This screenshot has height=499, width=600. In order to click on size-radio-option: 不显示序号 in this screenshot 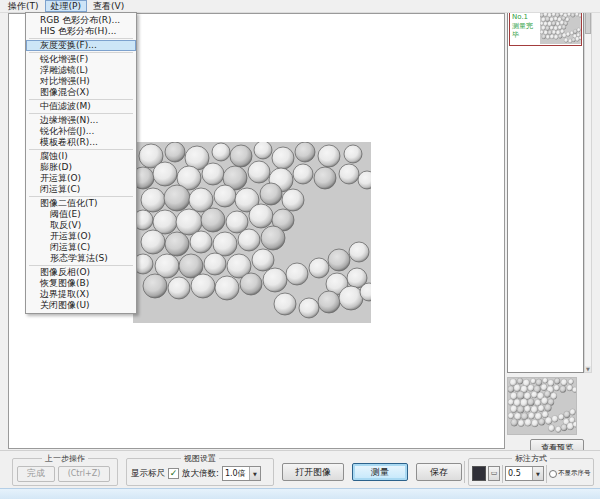, I will do `click(570, 474)`.